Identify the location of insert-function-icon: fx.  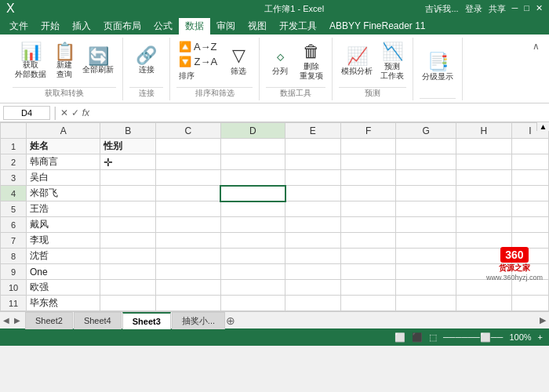
(86, 113).